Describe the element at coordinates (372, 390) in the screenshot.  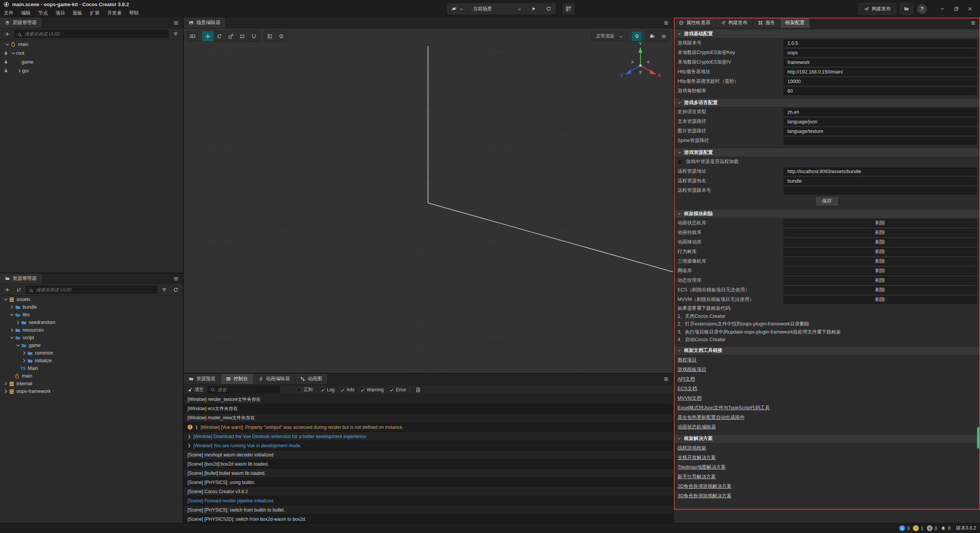
I see `filter-warning-checkbox: Warning` at that location.